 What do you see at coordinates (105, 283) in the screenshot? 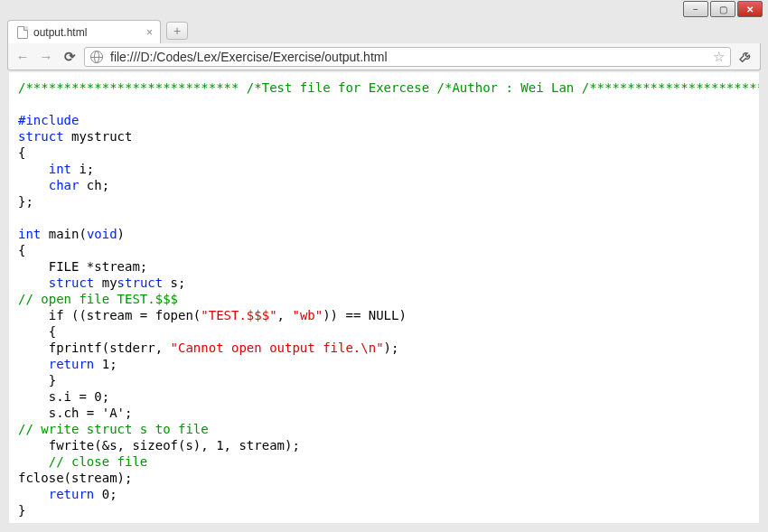
I see `struct-type: my` at bounding box center [105, 283].